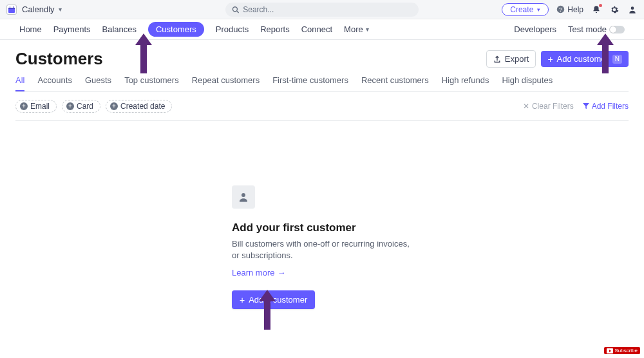 The image size is (644, 358). What do you see at coordinates (622, 350) in the screenshot?
I see `subscribe-badge: Subscribe` at bounding box center [622, 350].